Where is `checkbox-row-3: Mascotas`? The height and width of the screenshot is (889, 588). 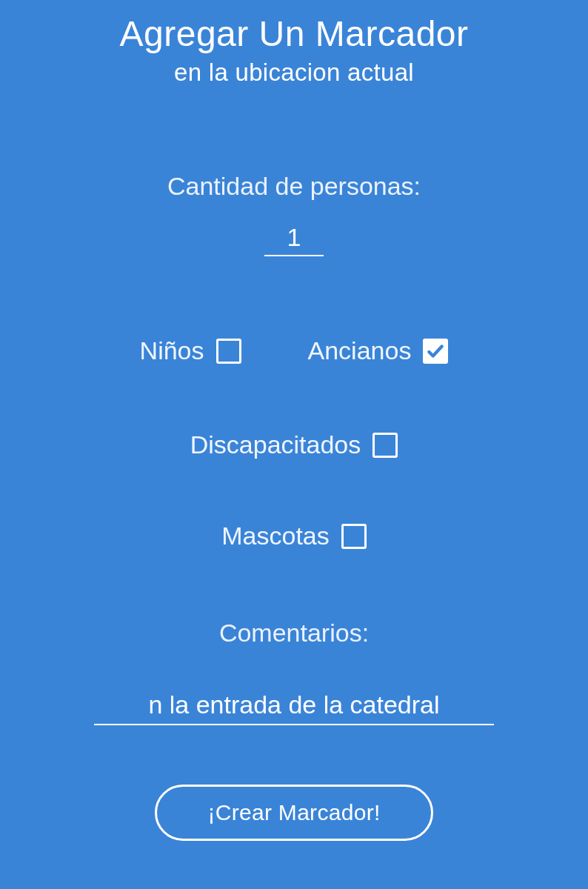 checkbox-row-3: Mascotas is located at coordinates (294, 536).